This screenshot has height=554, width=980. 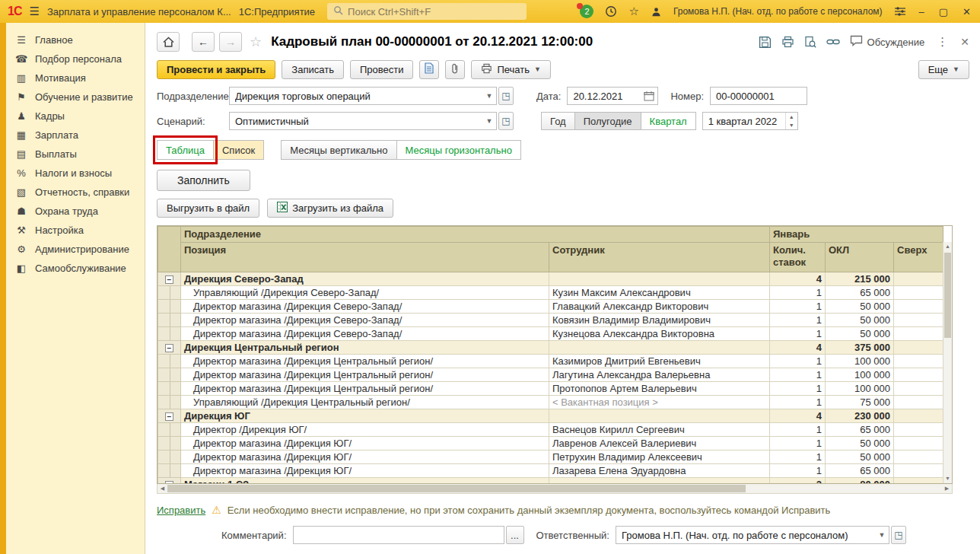 What do you see at coordinates (750, 121) in the screenshot?
I see `period-value-input: 1 квартал 2022 ▲▼` at bounding box center [750, 121].